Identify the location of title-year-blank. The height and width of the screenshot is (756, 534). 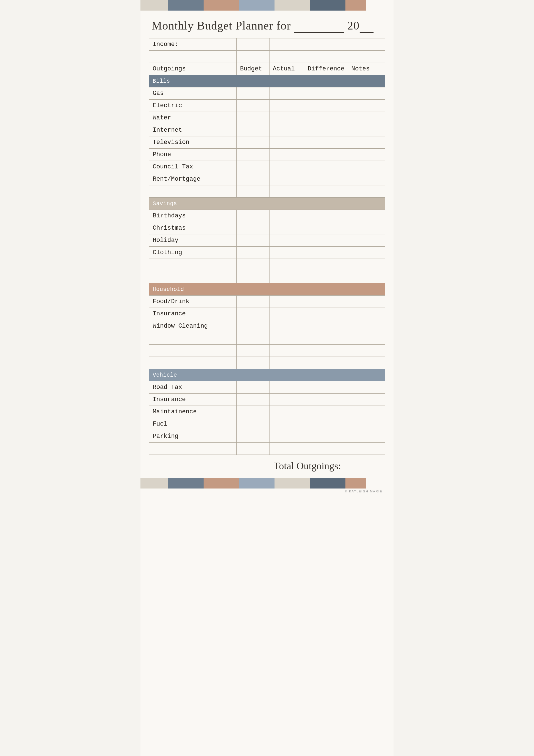
(367, 26).